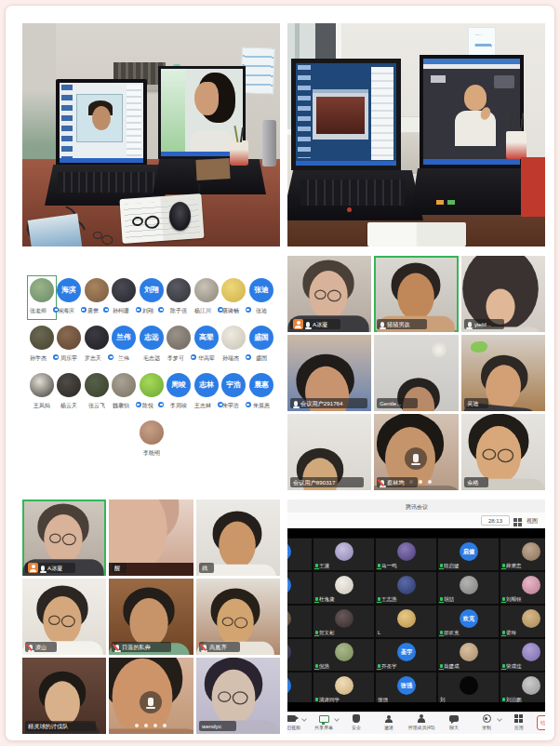 The image size is (560, 746). What do you see at coordinates (151, 538) in the screenshot?
I see `video-tile: 醒` at bounding box center [151, 538].